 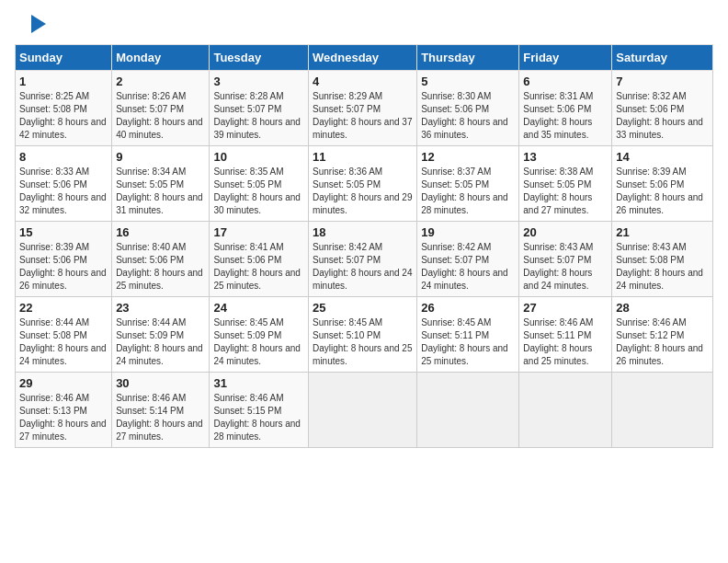 What do you see at coordinates (259, 81) in the screenshot?
I see `day-number: 3` at bounding box center [259, 81].